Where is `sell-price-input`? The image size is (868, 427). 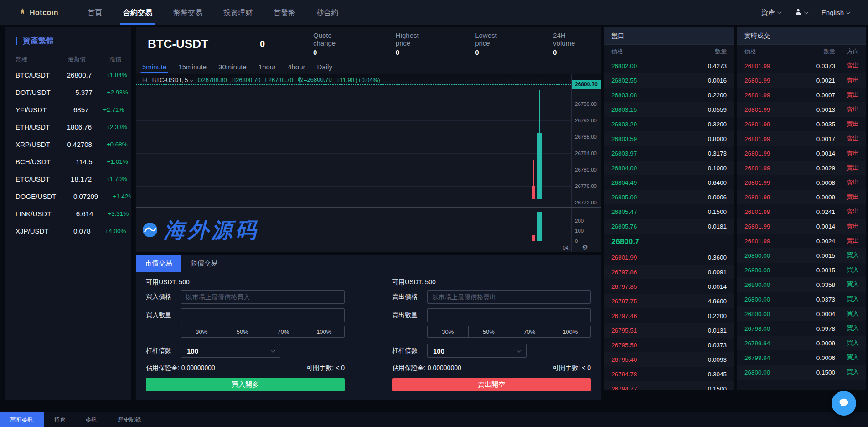 sell-price-input is located at coordinates (509, 297).